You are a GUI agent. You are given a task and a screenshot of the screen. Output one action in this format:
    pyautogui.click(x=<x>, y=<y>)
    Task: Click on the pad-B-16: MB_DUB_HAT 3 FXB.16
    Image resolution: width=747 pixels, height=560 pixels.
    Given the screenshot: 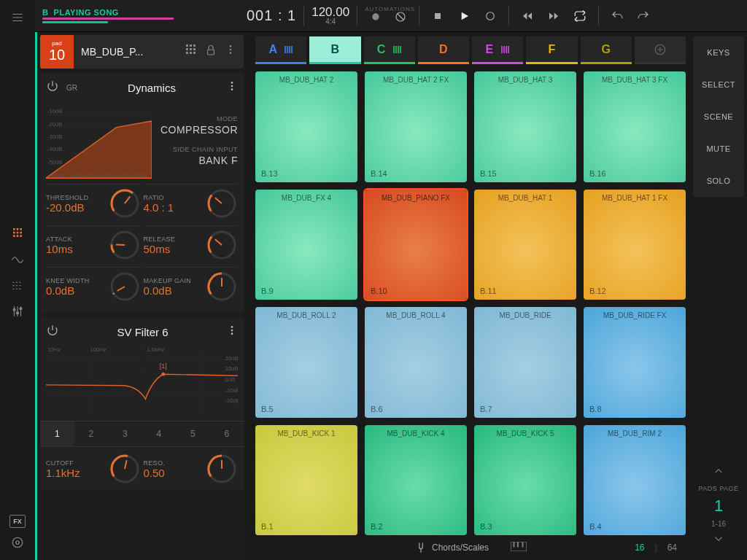 What is the action you would take?
    pyautogui.click(x=635, y=127)
    